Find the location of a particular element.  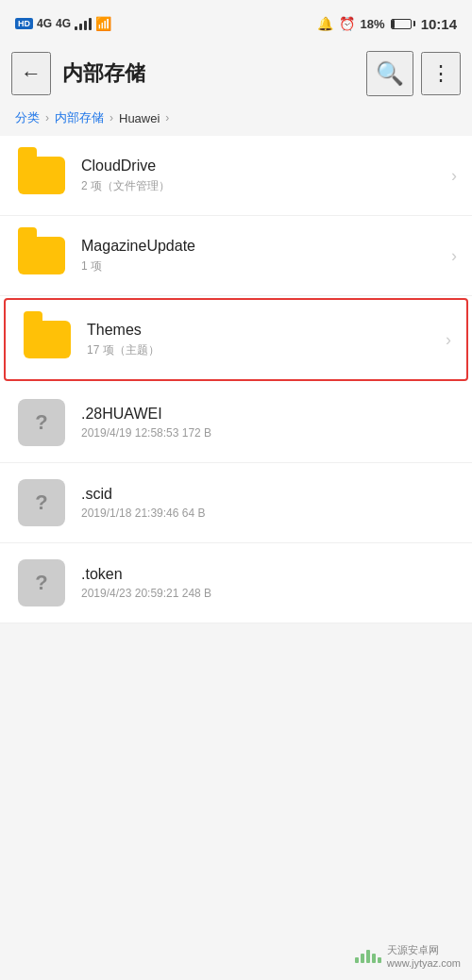

file-info: CloudDrive 2 项（文件管理） is located at coordinates (260, 175).